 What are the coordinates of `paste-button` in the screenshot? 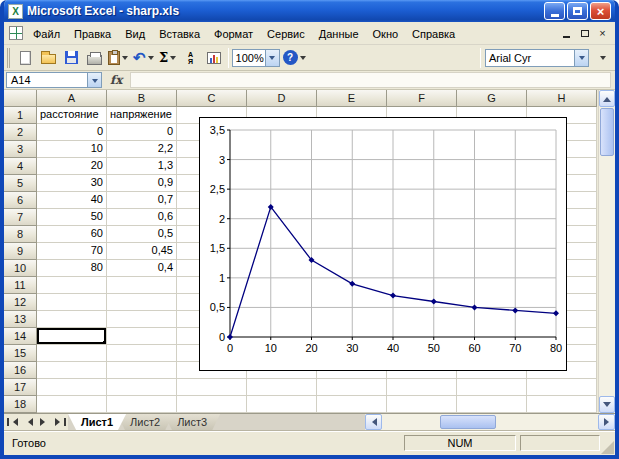 It's located at (118, 58).